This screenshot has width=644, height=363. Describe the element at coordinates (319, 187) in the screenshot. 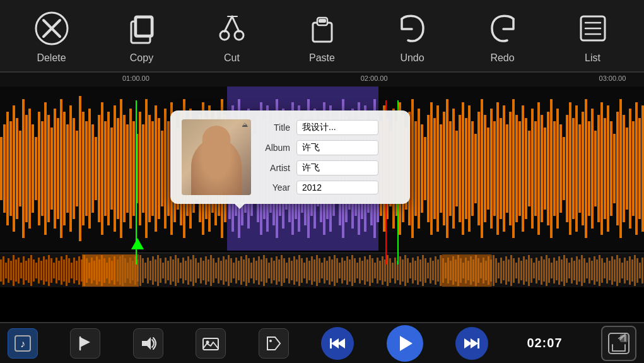

I see `year-field-row: Year 2012` at that location.